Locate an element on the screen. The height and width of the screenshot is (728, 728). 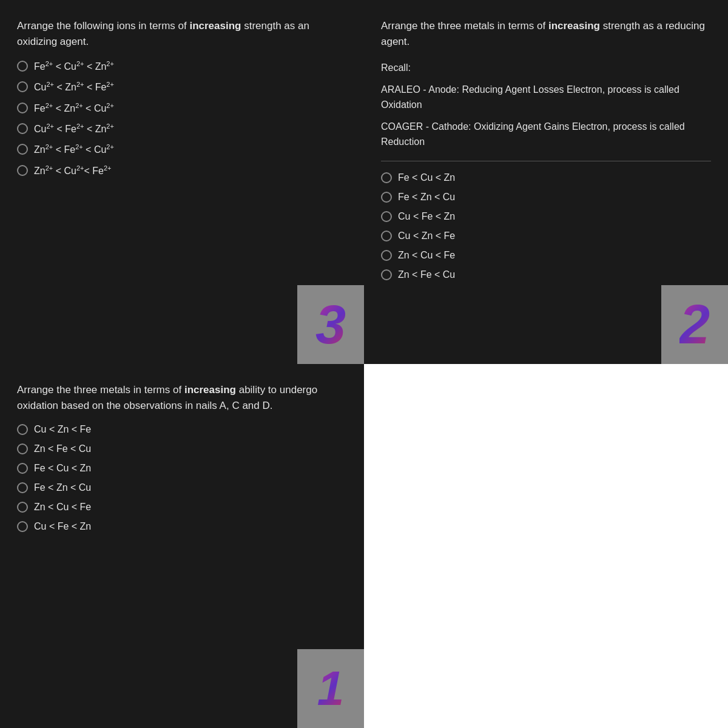
option-label: Zn2+ < Cu2+< Fe2+ is located at coordinates (73, 170).